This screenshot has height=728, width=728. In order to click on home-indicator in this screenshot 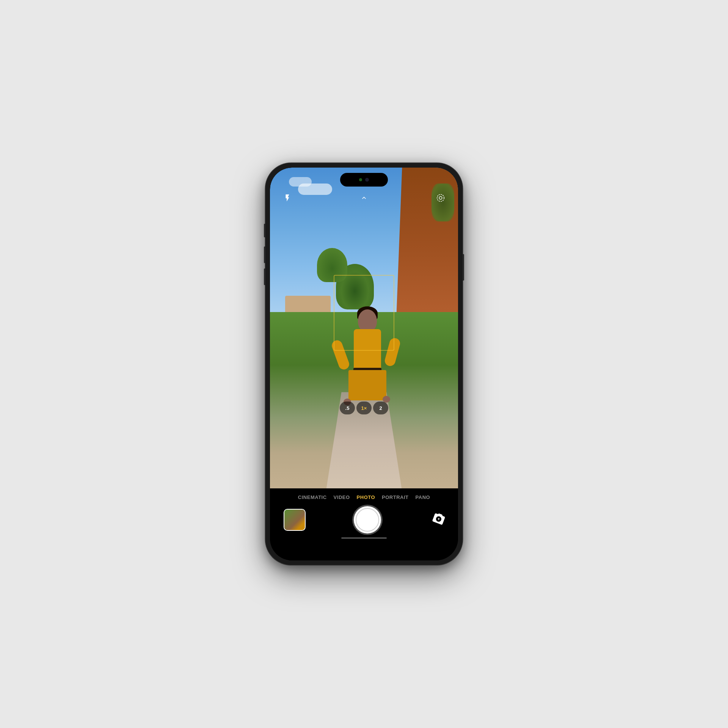, I will do `click(364, 538)`.